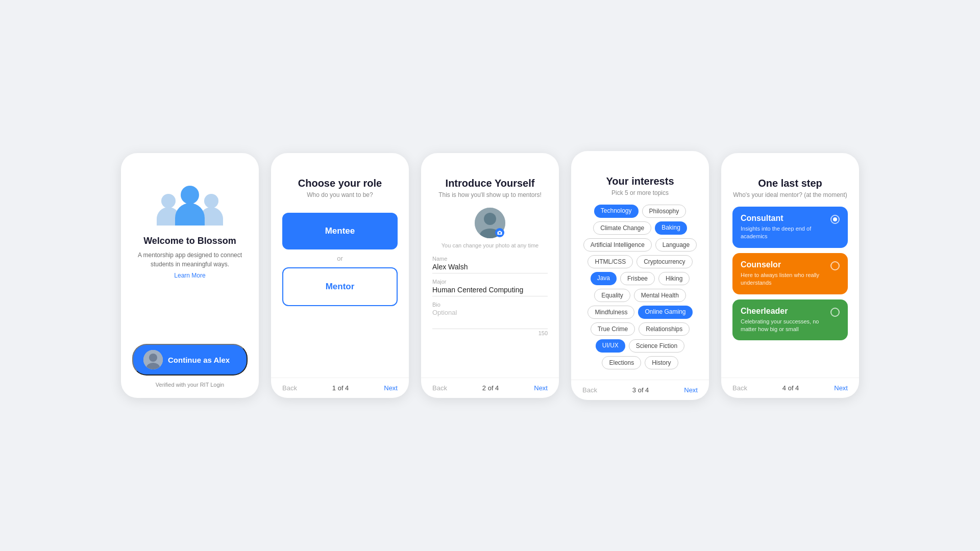  Describe the element at coordinates (341, 388) in the screenshot. I see `page-indicator-s2: 1 of 4` at that location.